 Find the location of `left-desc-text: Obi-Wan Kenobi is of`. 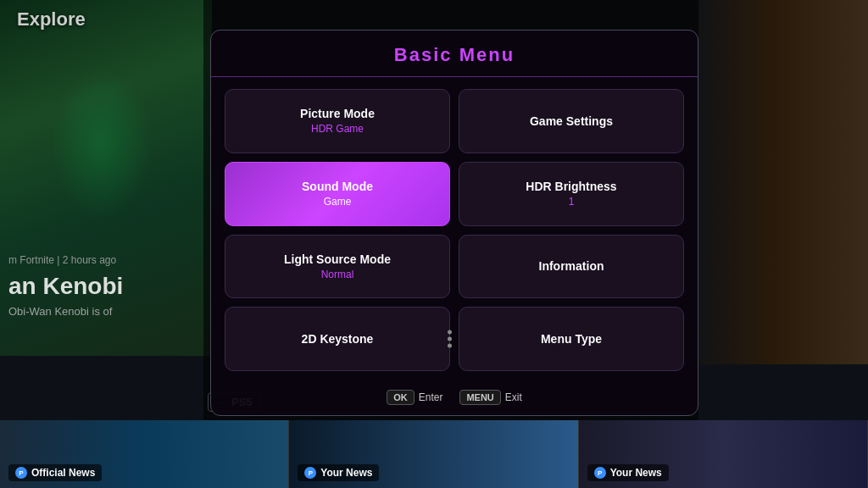

left-desc-text: Obi-Wan Kenobi is of is located at coordinates (66, 312).